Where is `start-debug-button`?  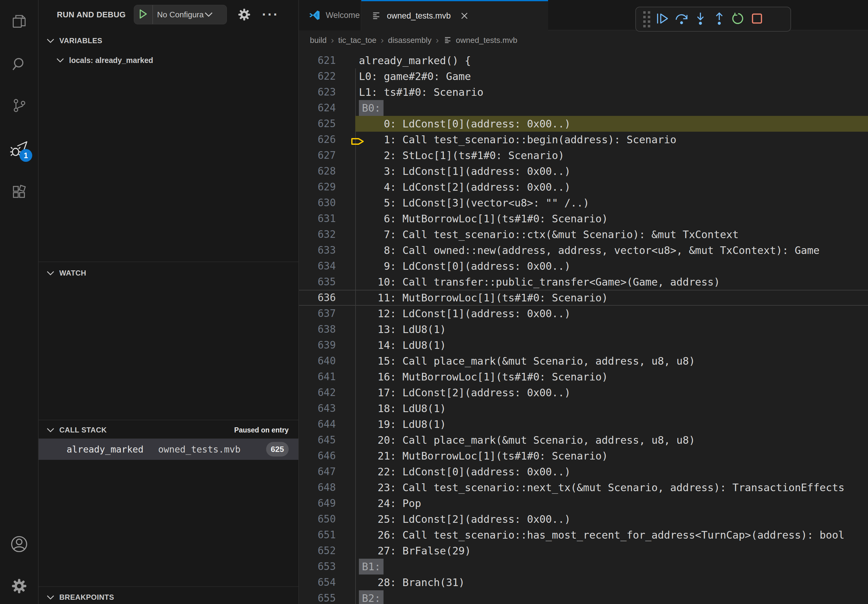
start-debug-button is located at coordinates (144, 15).